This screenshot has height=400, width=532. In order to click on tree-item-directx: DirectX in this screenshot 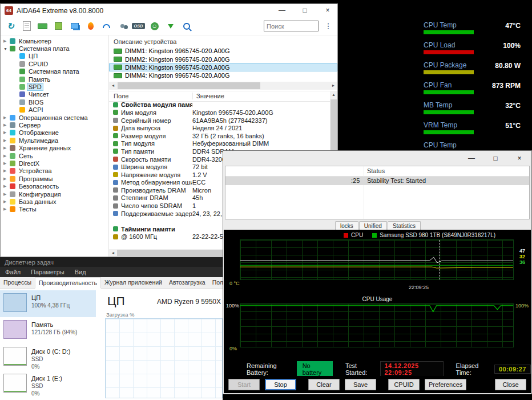, I will do `click(55, 163)`.